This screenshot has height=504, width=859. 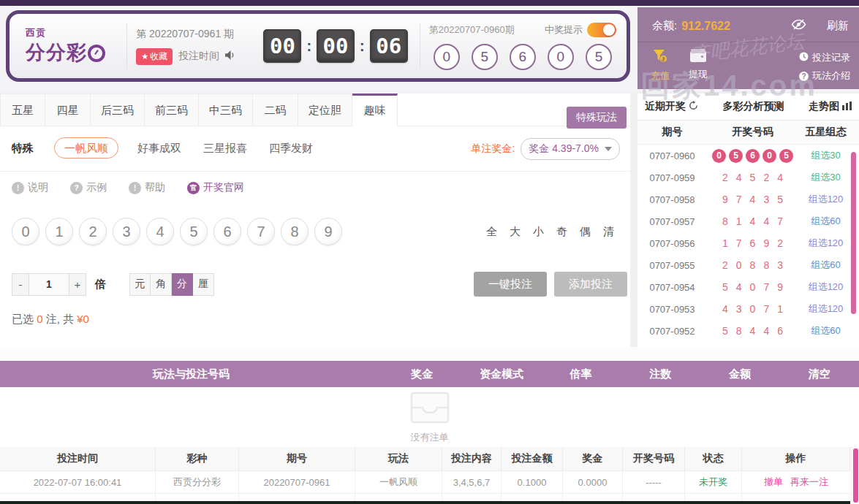 I want to click on order-cell-time: 2022-07-07 16:00:41, so click(x=77, y=482).